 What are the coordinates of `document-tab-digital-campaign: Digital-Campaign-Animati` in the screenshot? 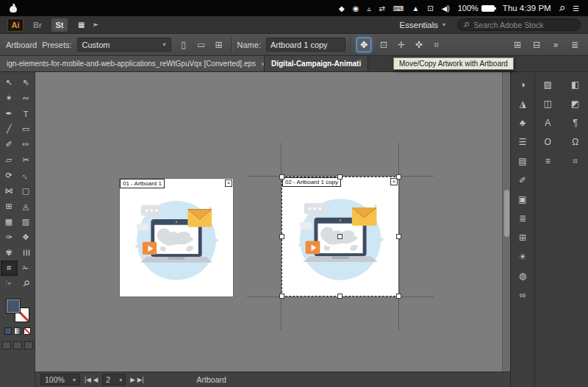 It's located at (316, 63).